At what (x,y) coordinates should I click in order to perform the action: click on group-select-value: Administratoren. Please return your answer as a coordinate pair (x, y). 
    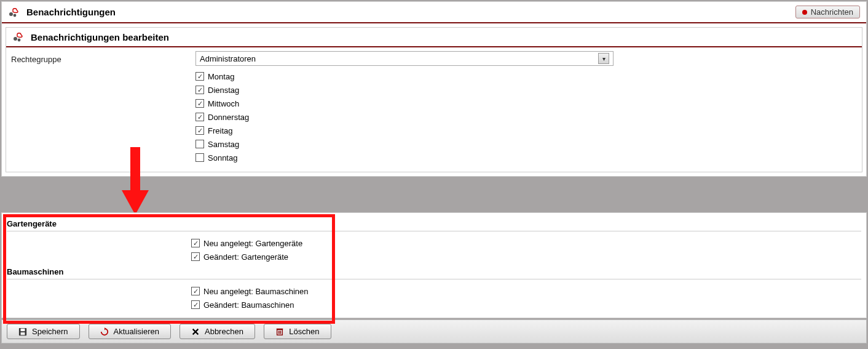
    Looking at the image, I should click on (227, 59).